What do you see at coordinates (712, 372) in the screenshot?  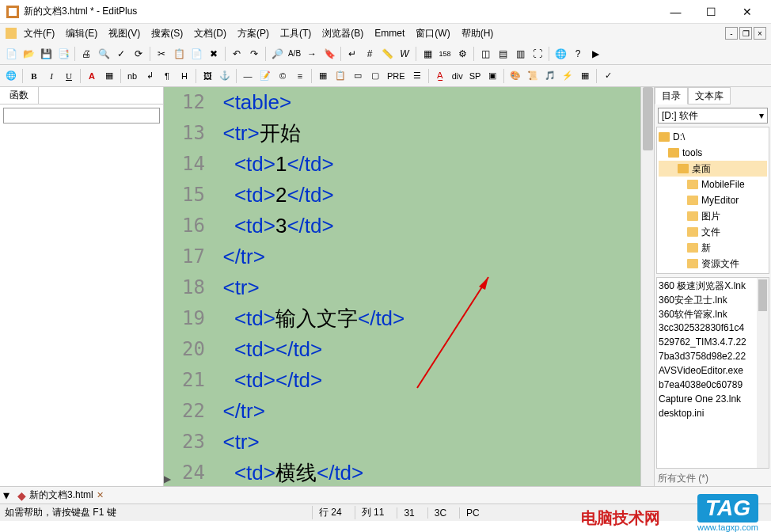 I see `file-item: AVSVideoEditor.exe` at bounding box center [712, 372].